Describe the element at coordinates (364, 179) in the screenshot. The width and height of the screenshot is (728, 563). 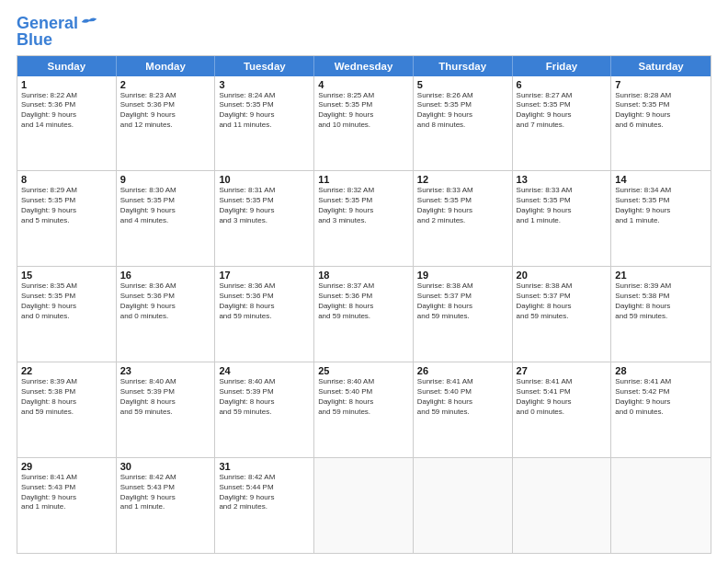
I see `day-number: 11` at that location.